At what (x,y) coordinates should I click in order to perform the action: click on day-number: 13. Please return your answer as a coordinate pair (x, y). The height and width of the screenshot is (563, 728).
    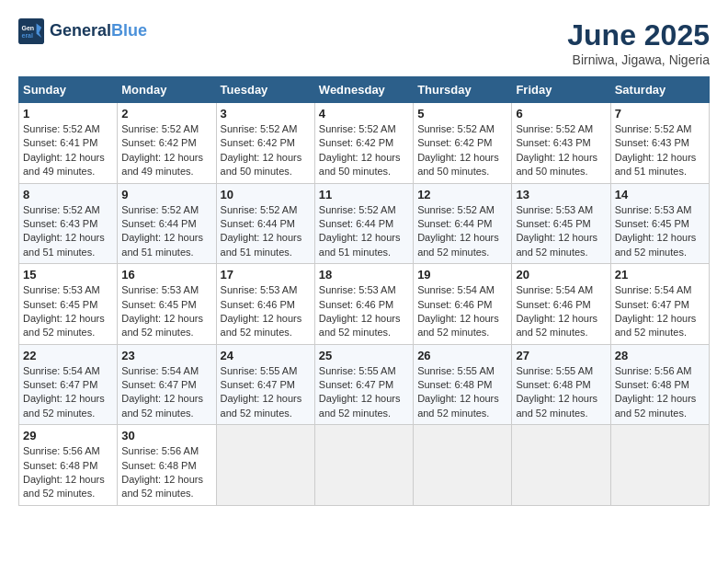
    Looking at the image, I should click on (561, 195).